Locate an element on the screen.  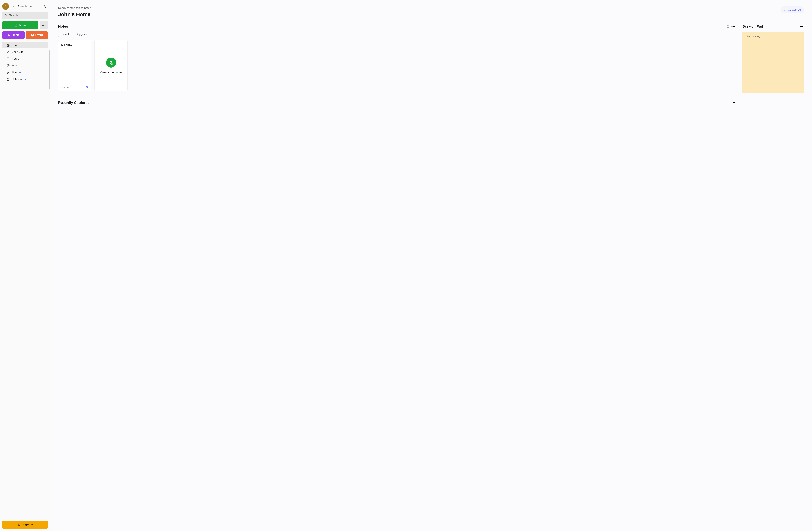
sidebar-nav: Home › Shortcuts Notes Tasks Files Calen… is located at coordinates (25, 62).